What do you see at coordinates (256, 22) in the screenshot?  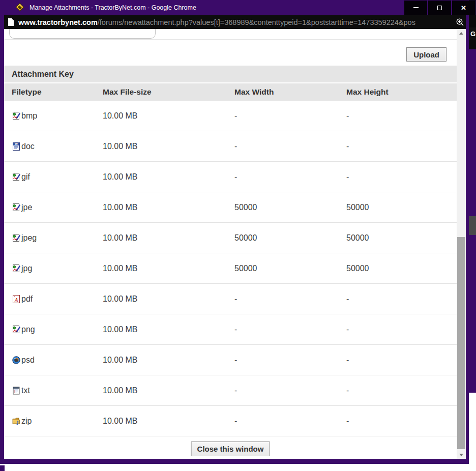 I see `url-path: /forums/newattachment.php?values[t]=3689…` at bounding box center [256, 22].